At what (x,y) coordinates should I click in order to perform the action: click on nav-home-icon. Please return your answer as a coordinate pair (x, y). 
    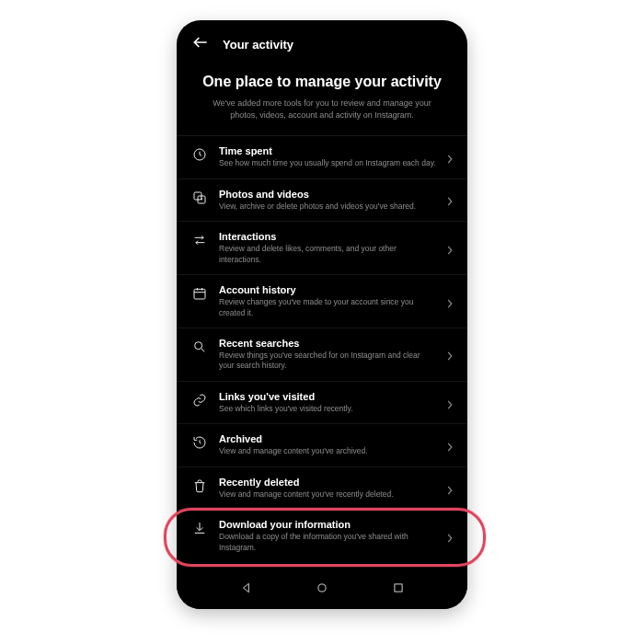
    Looking at the image, I should click on (322, 590).